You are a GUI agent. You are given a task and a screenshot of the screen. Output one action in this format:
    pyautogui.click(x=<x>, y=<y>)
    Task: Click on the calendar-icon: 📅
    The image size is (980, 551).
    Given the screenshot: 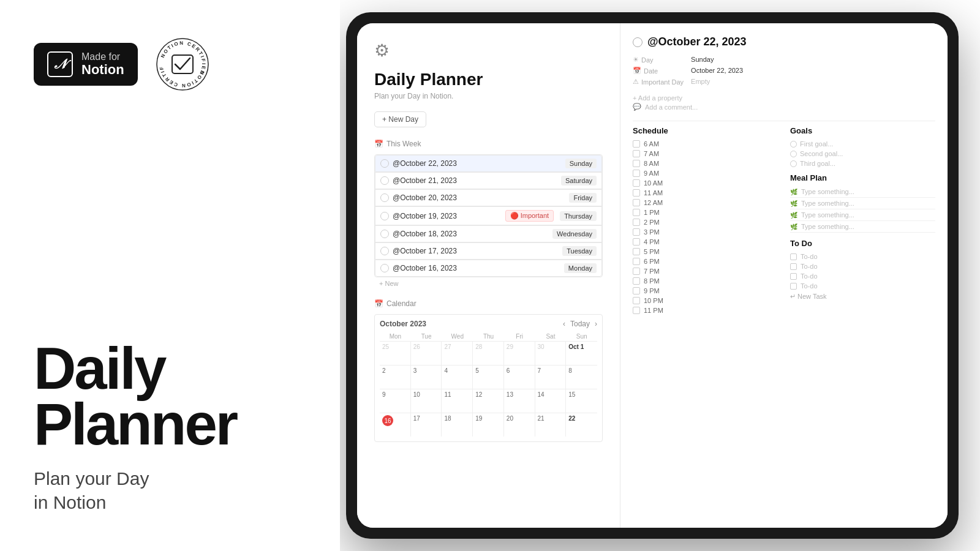 What is the action you would take?
    pyautogui.click(x=379, y=304)
    